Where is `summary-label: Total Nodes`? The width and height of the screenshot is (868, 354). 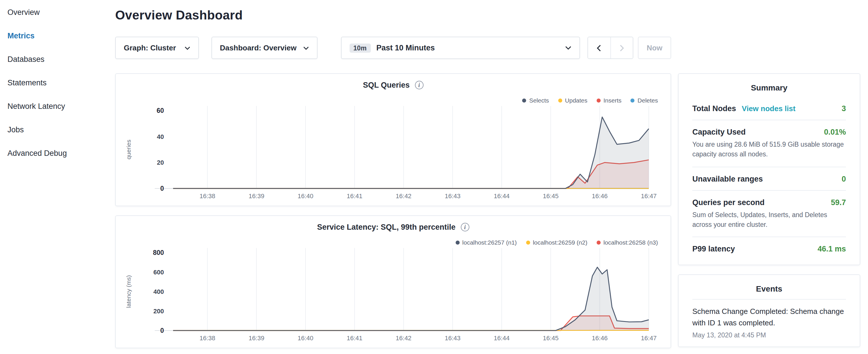
summary-label: Total Nodes is located at coordinates (714, 108).